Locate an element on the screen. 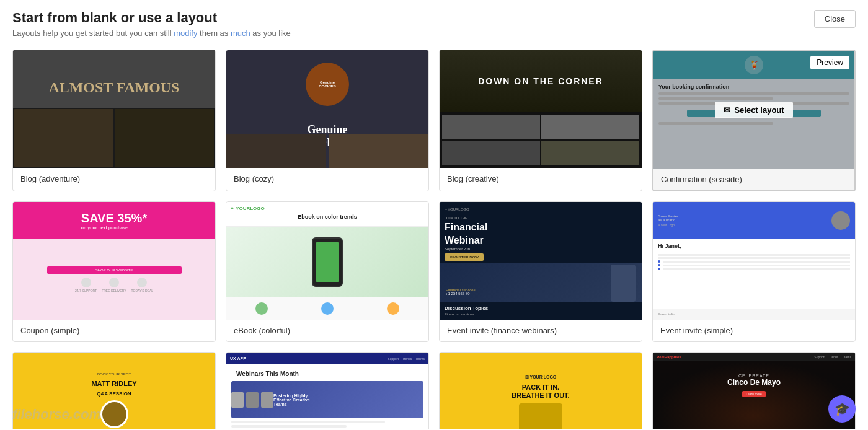 Image resolution: width=868 pixels, height=430 pixels. coupon-top: SAVE 35%* on your next purchase is located at coordinates (114, 221).